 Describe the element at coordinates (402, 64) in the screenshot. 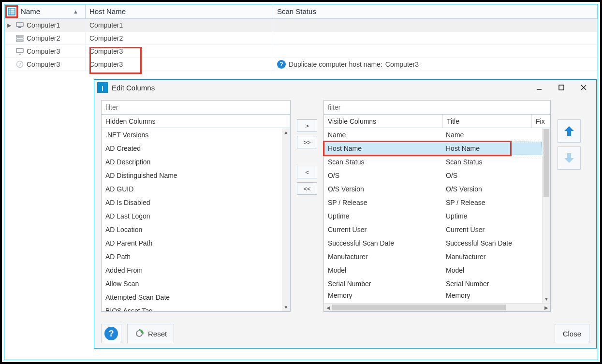

I see `status-value: Computer3` at that location.